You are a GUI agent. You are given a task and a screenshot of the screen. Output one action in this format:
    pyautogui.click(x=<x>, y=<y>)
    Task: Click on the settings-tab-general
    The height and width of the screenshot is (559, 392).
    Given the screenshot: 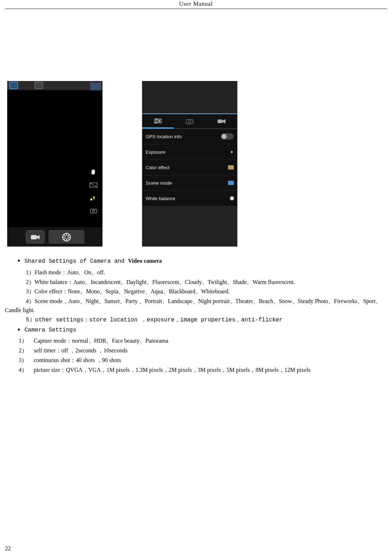 What is the action you would take?
    pyautogui.click(x=158, y=121)
    